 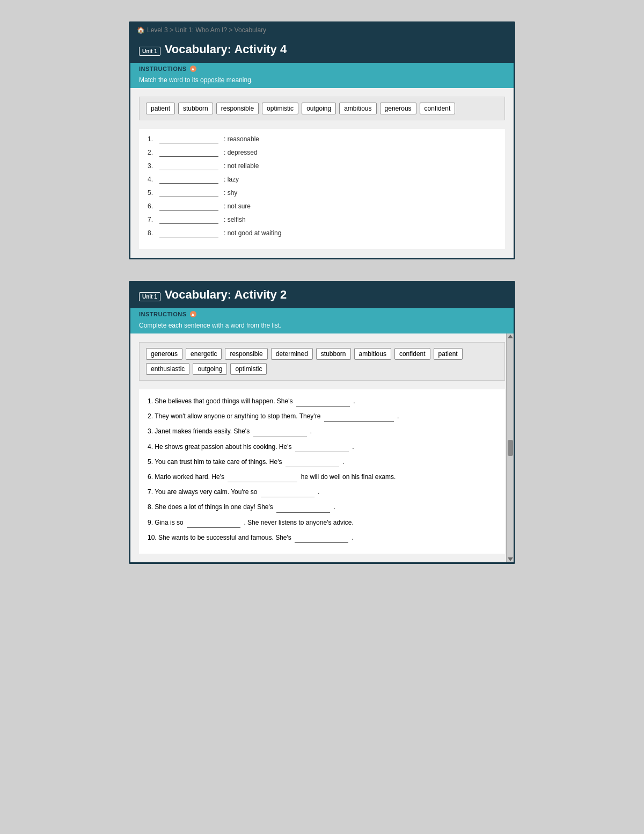 What do you see at coordinates (246, 354) in the screenshot?
I see `word-chip-responsible2: responsible` at bounding box center [246, 354].